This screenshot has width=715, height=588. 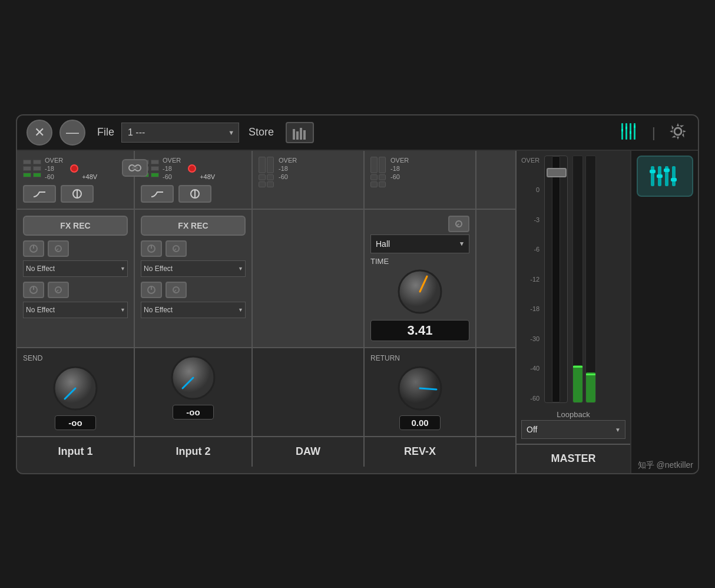 What do you see at coordinates (58, 249) in the screenshot?
I see `fx-edit-button-1a` at bounding box center [58, 249].